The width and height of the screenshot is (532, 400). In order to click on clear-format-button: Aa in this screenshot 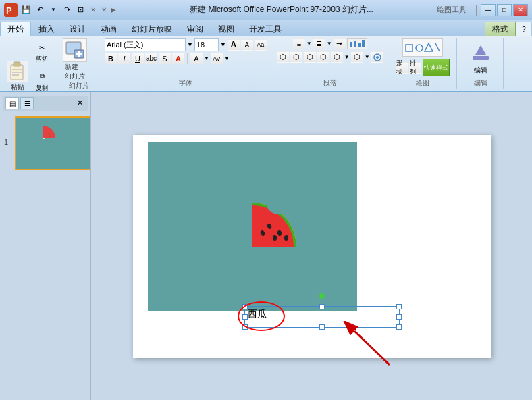, I will do `click(261, 45)`.